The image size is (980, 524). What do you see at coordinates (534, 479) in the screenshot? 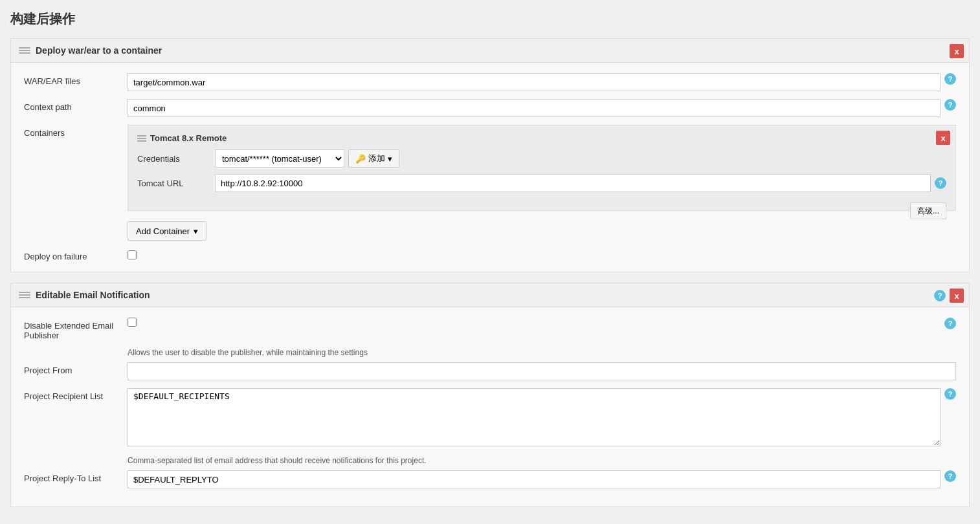
I see `project-replyto-field` at bounding box center [534, 479].